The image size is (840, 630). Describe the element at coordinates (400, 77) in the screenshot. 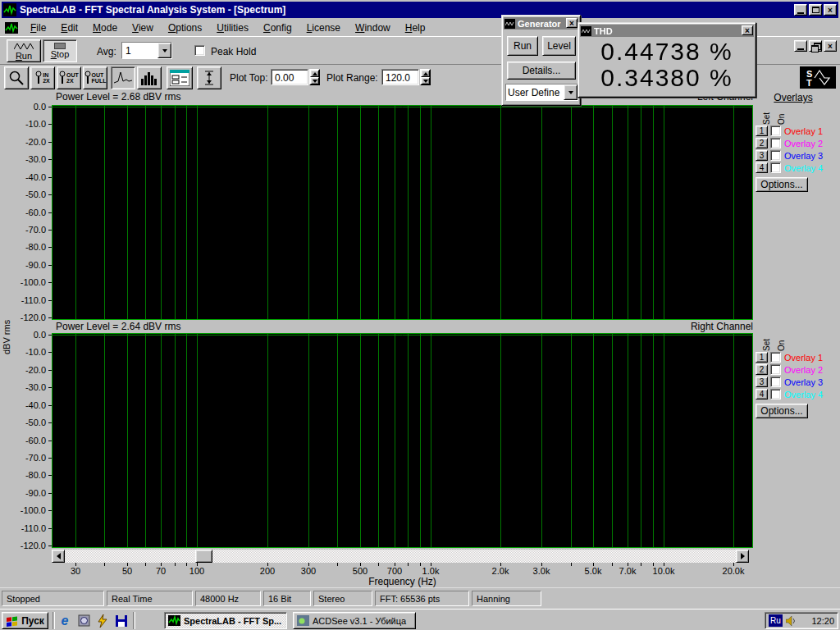

I see `plot-range-input: 120.0` at that location.